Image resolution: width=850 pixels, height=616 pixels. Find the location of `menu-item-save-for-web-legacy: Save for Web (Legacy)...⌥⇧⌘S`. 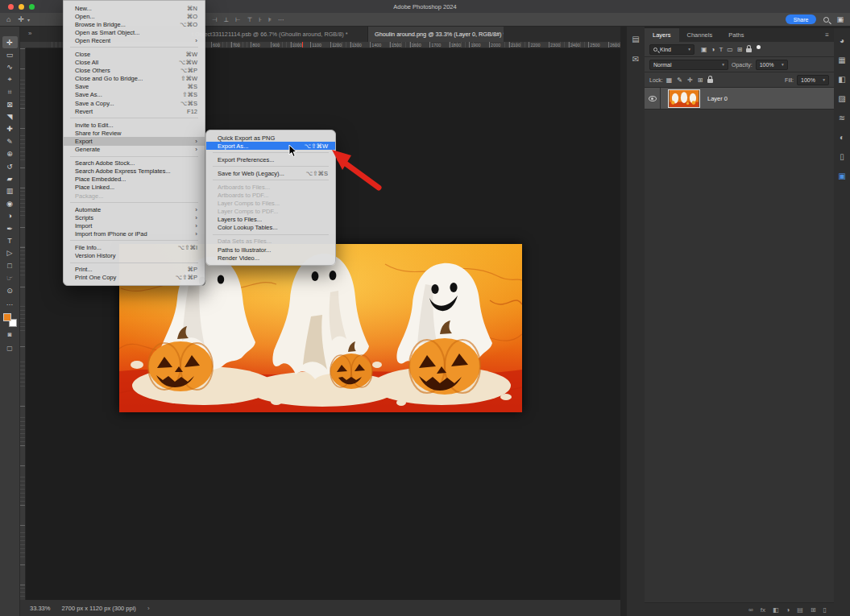

menu-item-save-for-web-legacy: Save for Web (Legacy)...⌥⇧⌘S is located at coordinates (271, 173).